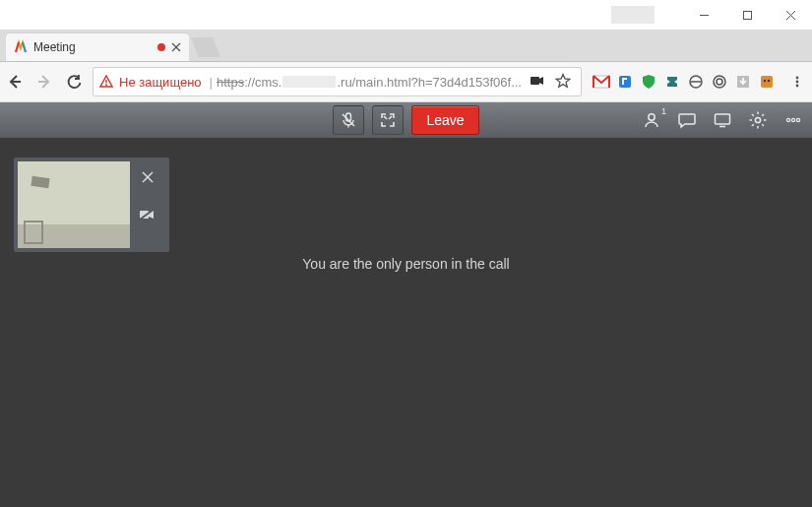 This screenshot has width=812, height=507. I want to click on extension-shield-icon, so click(649, 82).